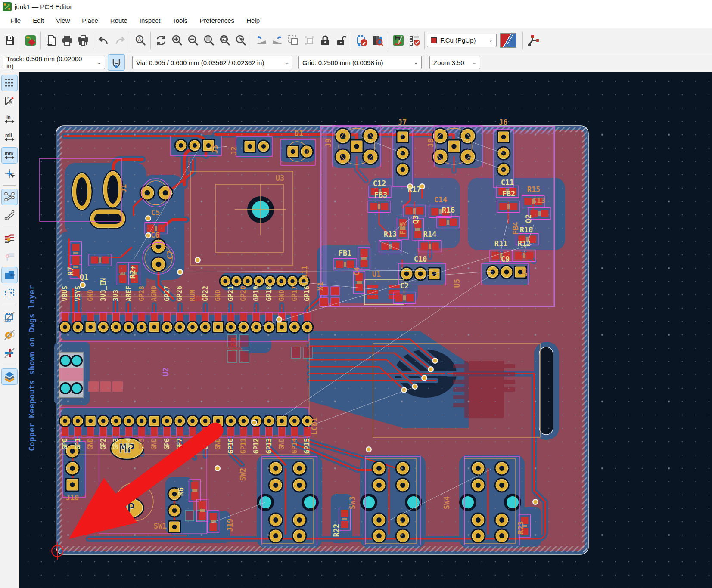 The width and height of the screenshot is (712, 588). What do you see at coordinates (9, 330) in the screenshot?
I see `left-options-toolbar: θr in mil mm` at bounding box center [9, 330].